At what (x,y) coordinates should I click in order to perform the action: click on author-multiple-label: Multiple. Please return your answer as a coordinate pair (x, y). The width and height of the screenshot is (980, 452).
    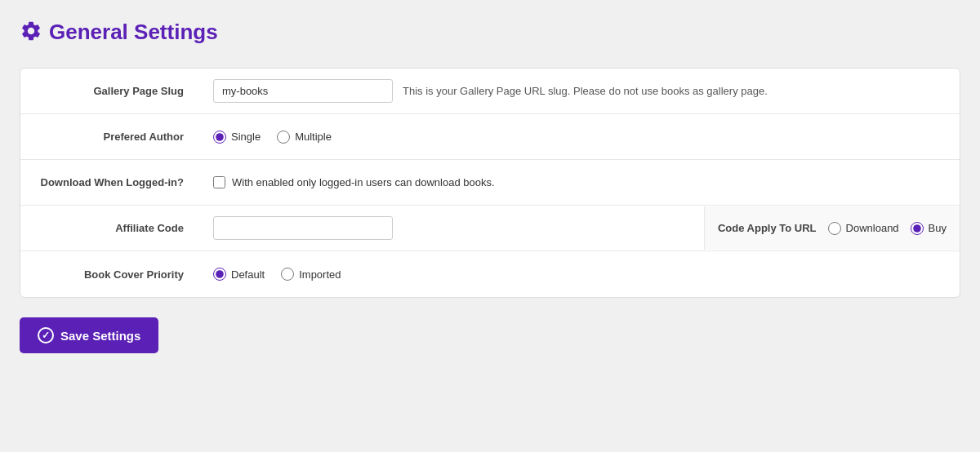
    Looking at the image, I should click on (314, 137).